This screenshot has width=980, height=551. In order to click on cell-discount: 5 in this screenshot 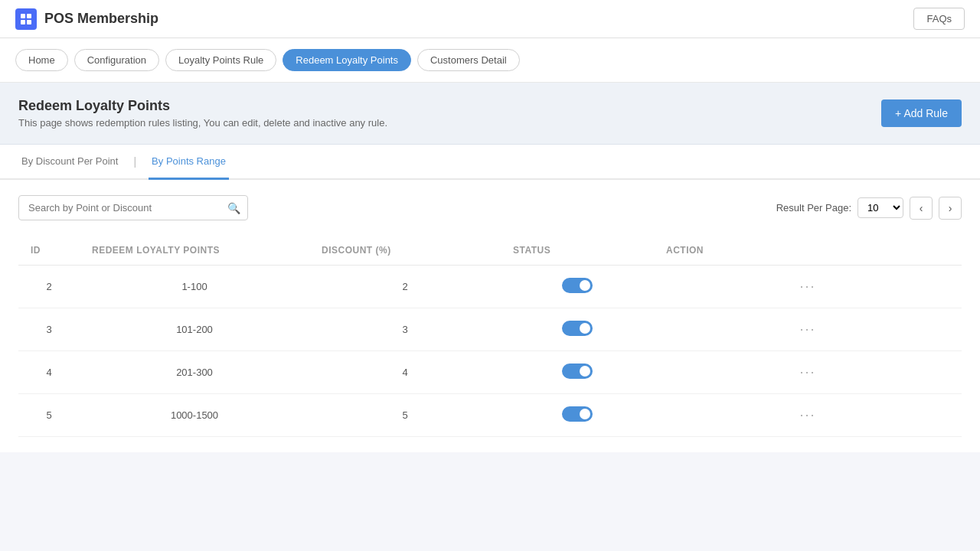, I will do `click(405, 416)`.